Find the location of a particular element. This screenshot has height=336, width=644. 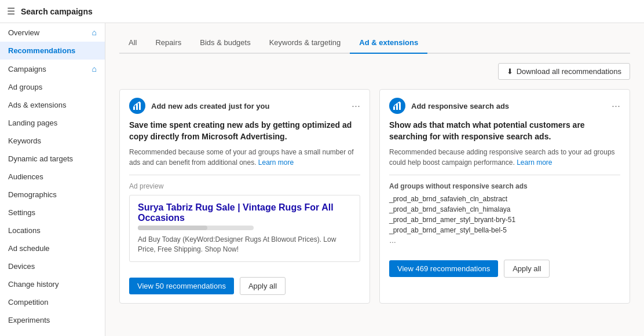

sidebar-item-label: Recommendations is located at coordinates (42, 51).